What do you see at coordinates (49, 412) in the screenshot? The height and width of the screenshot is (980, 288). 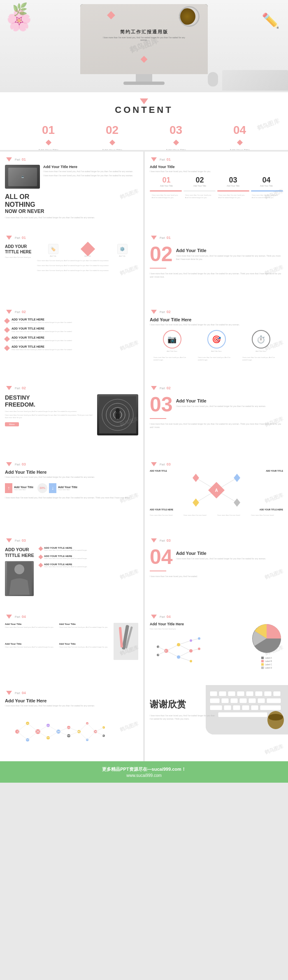 I see `body-02bl: I love more than I've ever loved you, An…` at bounding box center [49, 412].